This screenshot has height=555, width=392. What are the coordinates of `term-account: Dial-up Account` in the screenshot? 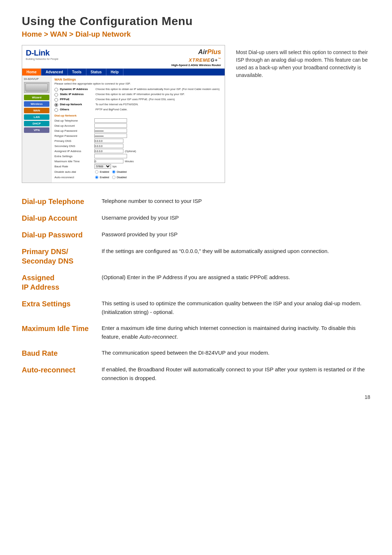 It's located at (60, 218).